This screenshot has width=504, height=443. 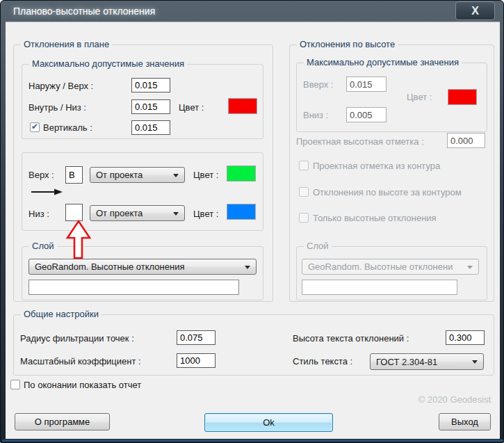 What do you see at coordinates (67, 45) in the screenshot?
I see `group-plan-title: Отклонения в плане` at bounding box center [67, 45].